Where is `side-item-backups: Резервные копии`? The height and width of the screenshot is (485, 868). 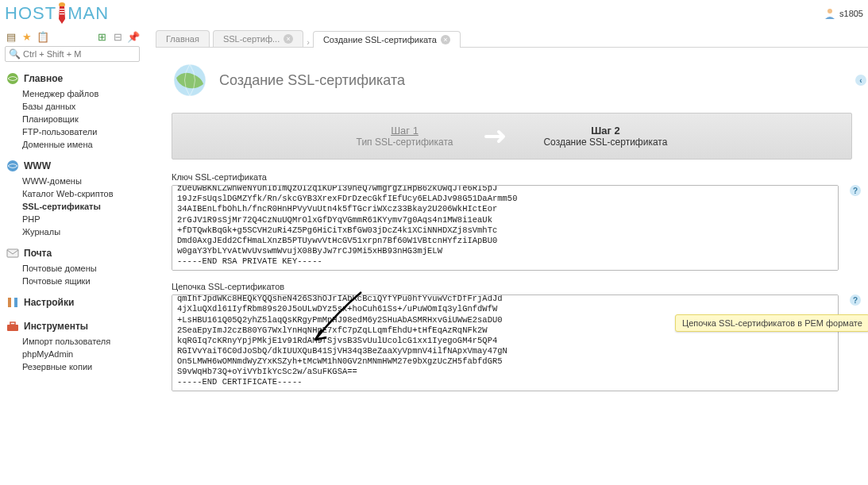 side-item-backups: Резервные копии is located at coordinates (81, 367).